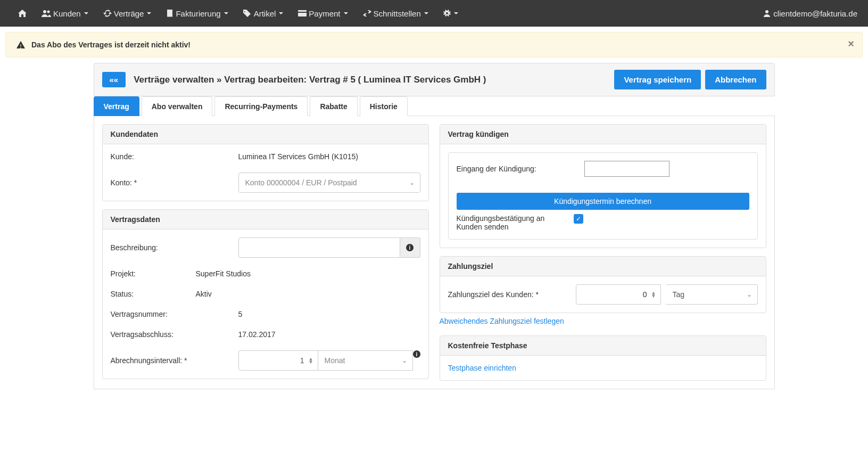 The image size is (868, 459). I want to click on user-icon, so click(767, 13).